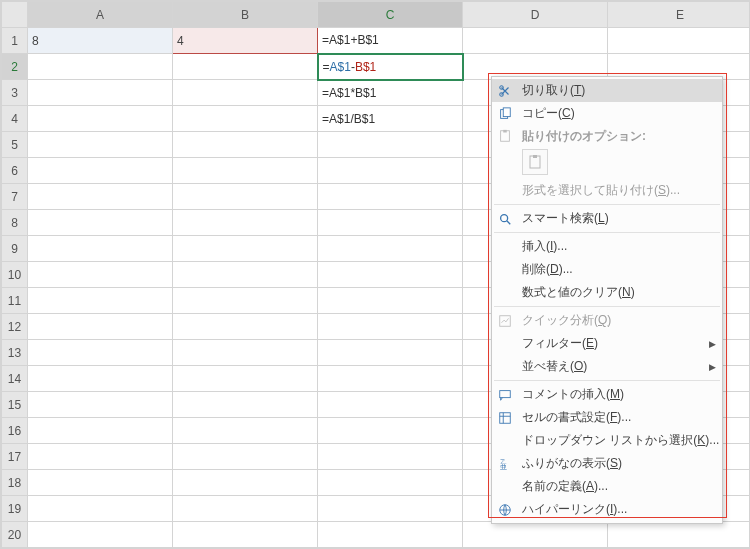 The height and width of the screenshot is (549, 750). I want to click on cell-D20, so click(536, 535).